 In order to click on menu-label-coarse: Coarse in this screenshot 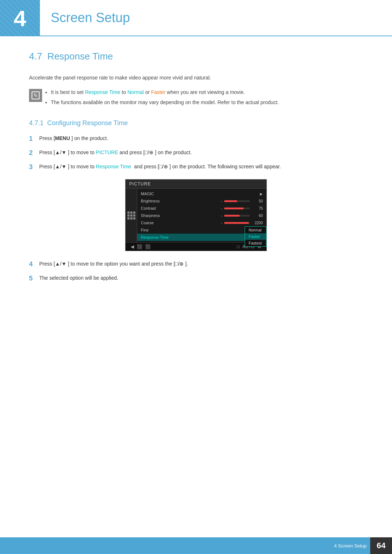, I will do `click(181, 223)`.